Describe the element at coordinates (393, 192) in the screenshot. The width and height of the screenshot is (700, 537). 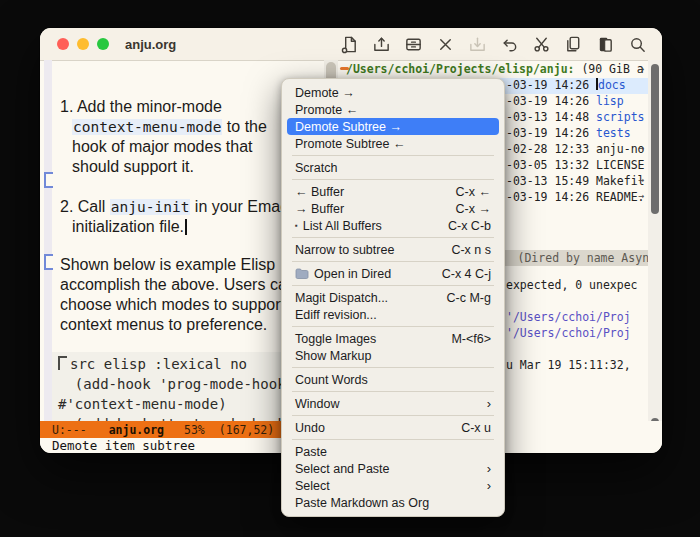
I see `menu-item-prev-buffer: ← BufferC-x ←` at that location.